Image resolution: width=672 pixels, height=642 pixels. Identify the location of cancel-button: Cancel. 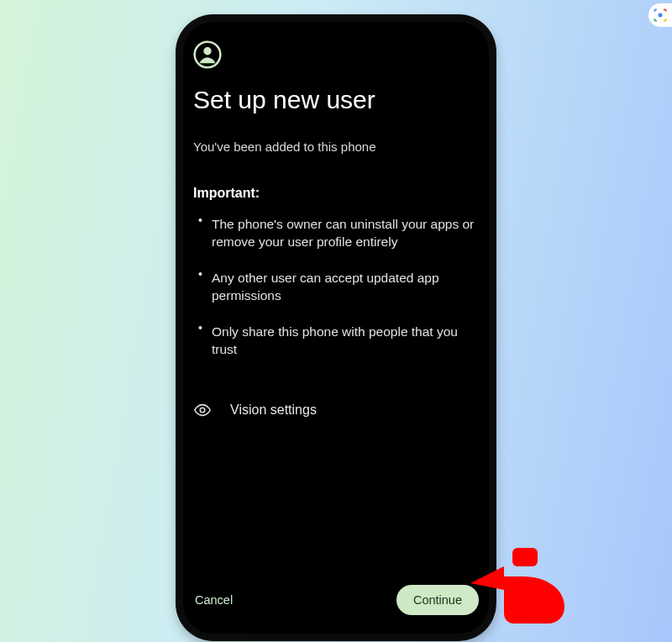
(213, 600).